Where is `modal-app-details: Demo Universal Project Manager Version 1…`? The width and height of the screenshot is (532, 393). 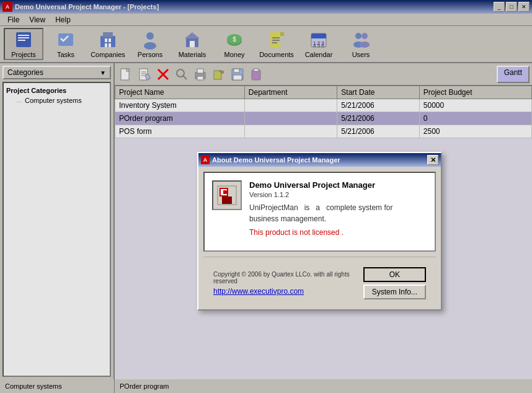
modal-app-details: Demo Universal Project Manager Version 1… is located at coordinates (339, 208).